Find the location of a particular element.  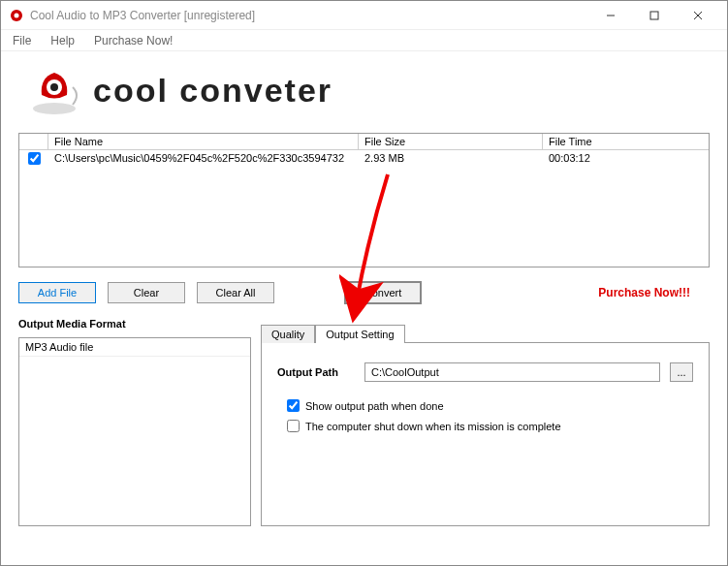

show-path-label: Show output path when done is located at coordinates (374, 406).